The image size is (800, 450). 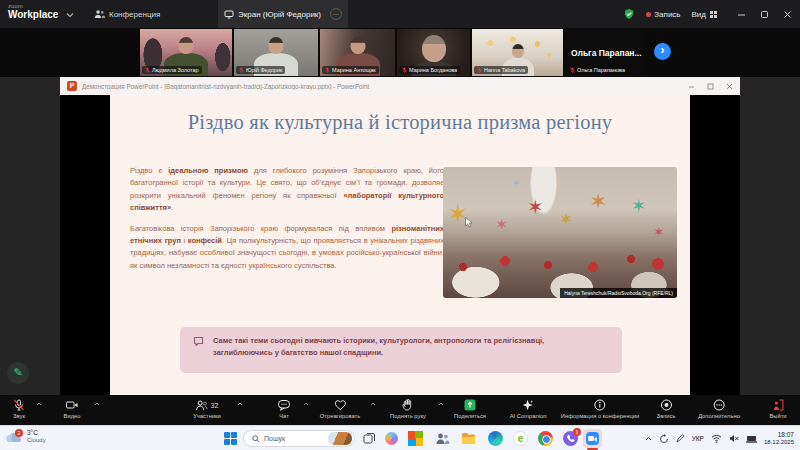 I want to click on participants-button: 32 Участники, so click(x=207, y=409).